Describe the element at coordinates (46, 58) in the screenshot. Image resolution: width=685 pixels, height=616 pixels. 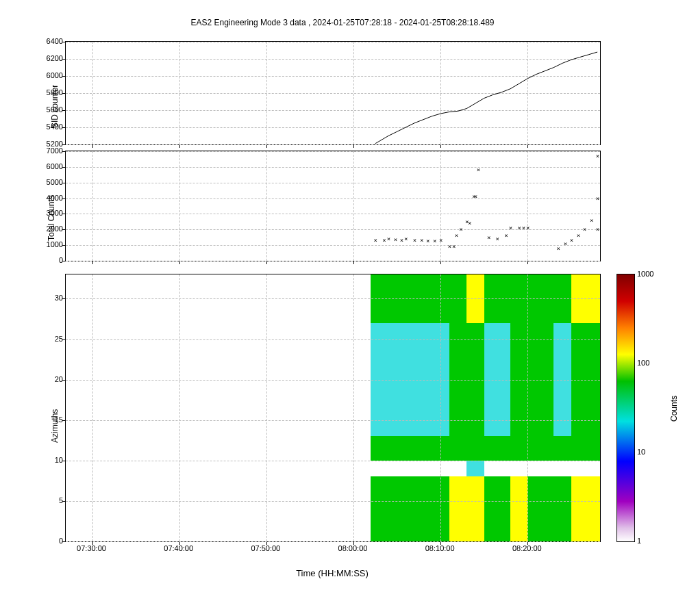
I see `ytick-label: 6200` at that location.